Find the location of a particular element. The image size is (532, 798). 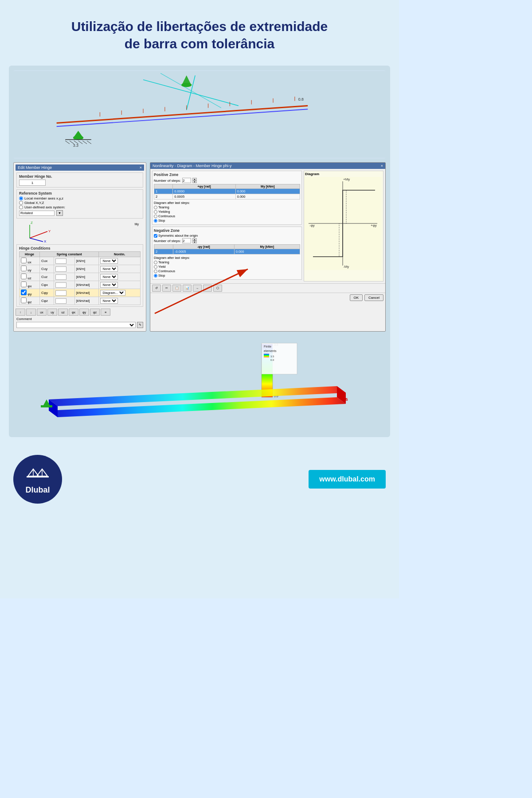

pos-row-1: 1 0.0000 0.000 is located at coordinates (227, 192).